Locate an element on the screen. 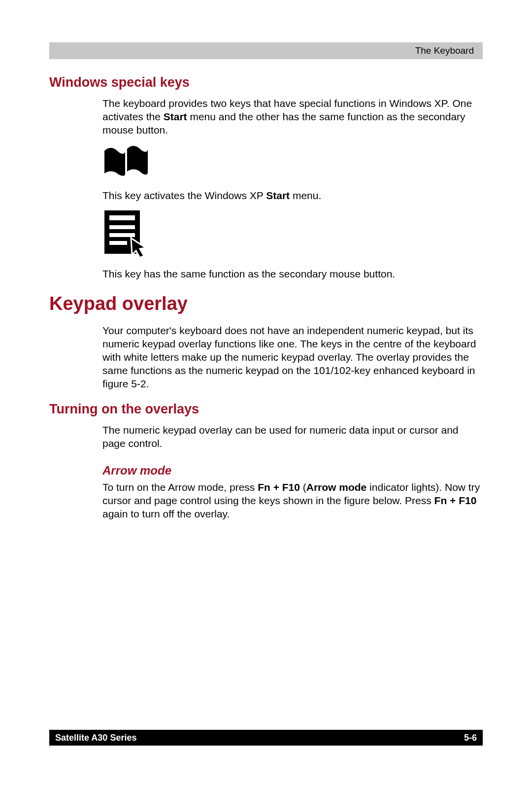  text: menu. is located at coordinates (305, 195).